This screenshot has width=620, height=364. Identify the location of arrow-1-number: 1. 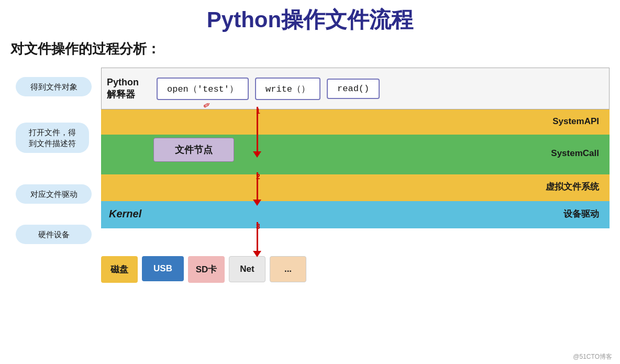
(258, 111).